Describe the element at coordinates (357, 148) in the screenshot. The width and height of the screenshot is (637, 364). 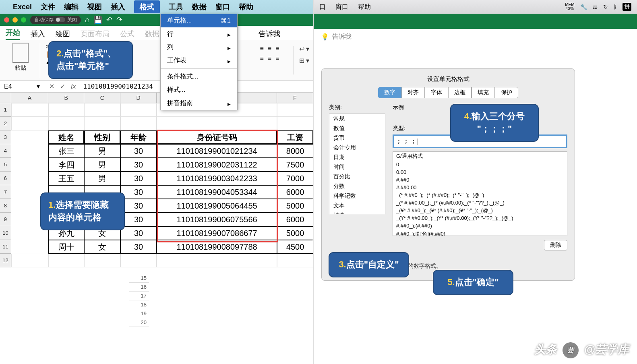
I see `category-item: 会计专用` at that location.